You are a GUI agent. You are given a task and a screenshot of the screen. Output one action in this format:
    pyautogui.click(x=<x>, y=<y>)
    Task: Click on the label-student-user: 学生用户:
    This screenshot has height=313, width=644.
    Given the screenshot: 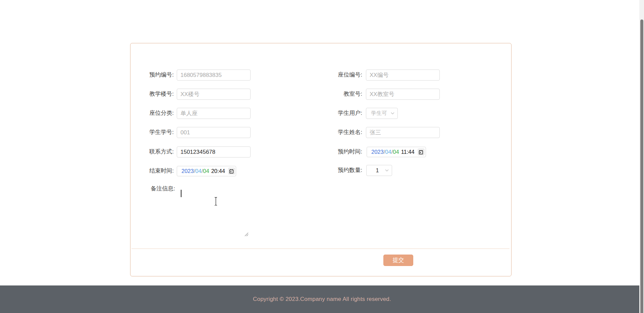 What is the action you would take?
    pyautogui.click(x=343, y=113)
    